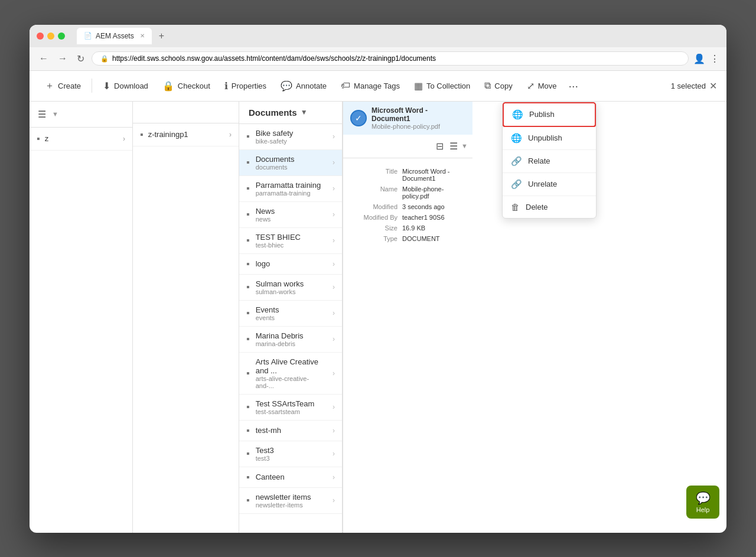 Image resolution: width=756 pixels, height=557 pixels. Describe the element at coordinates (549, 207) in the screenshot. I see `delete-menu-item: 🗑 Delete` at that location.